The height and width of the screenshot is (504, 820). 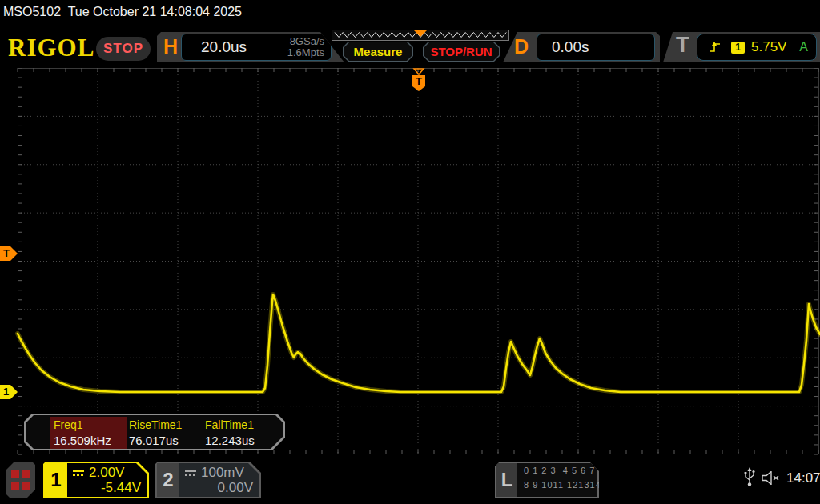 I want to click on trigger-position-marker: T, so click(x=419, y=80).